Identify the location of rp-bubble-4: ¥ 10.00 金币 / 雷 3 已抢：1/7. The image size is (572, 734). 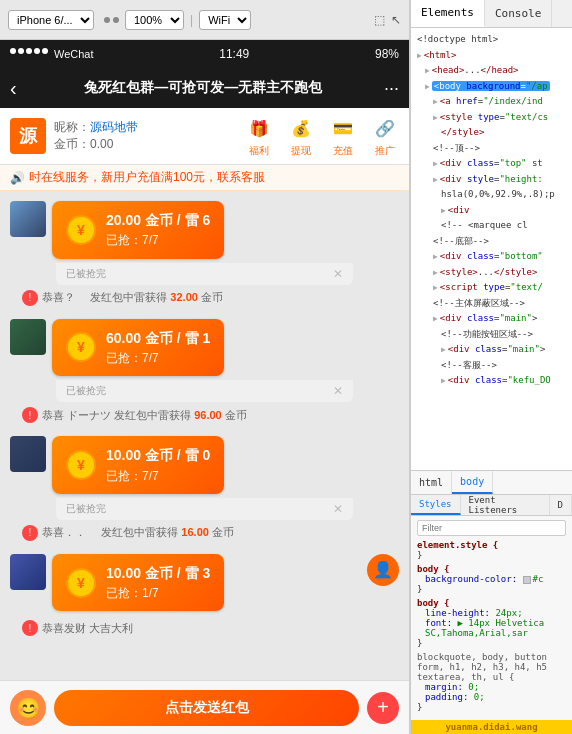
(138, 583).